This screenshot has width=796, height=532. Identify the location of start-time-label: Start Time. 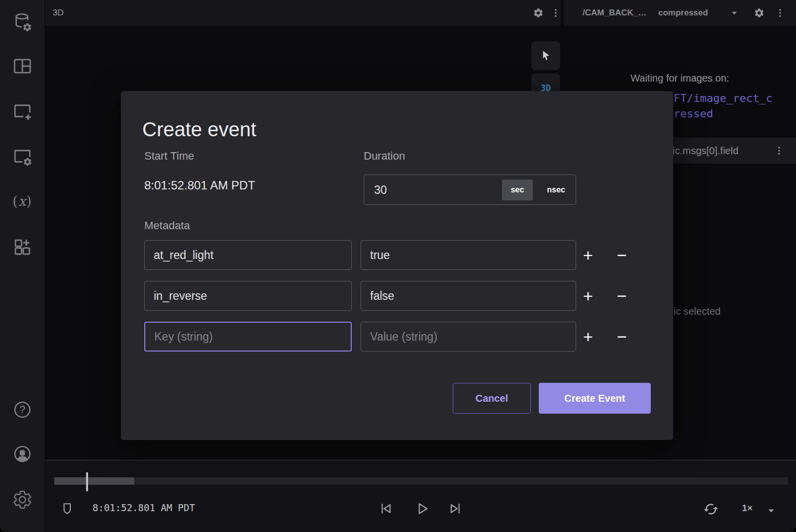
(169, 156).